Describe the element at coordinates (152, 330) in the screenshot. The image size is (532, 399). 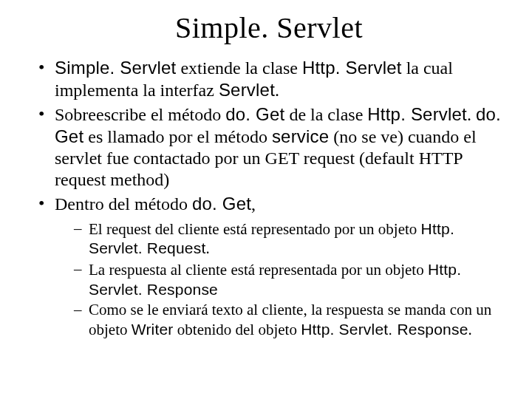
I see `code-text: Writer` at that location.